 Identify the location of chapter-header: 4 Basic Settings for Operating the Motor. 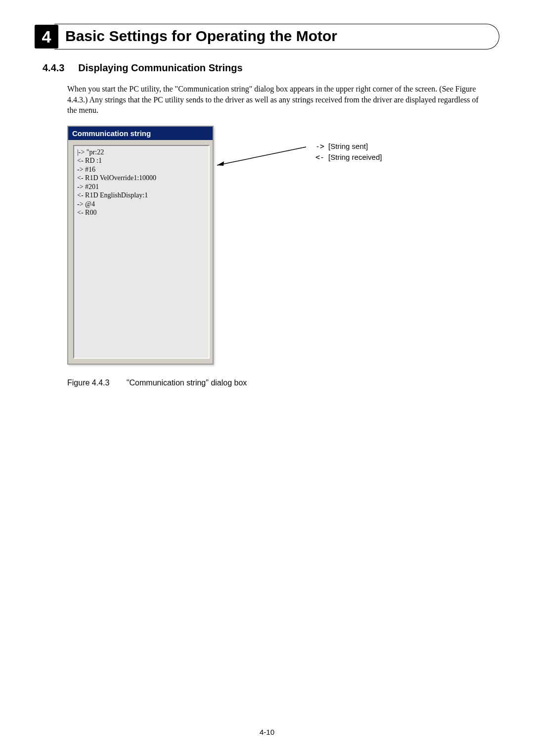
(267, 37).